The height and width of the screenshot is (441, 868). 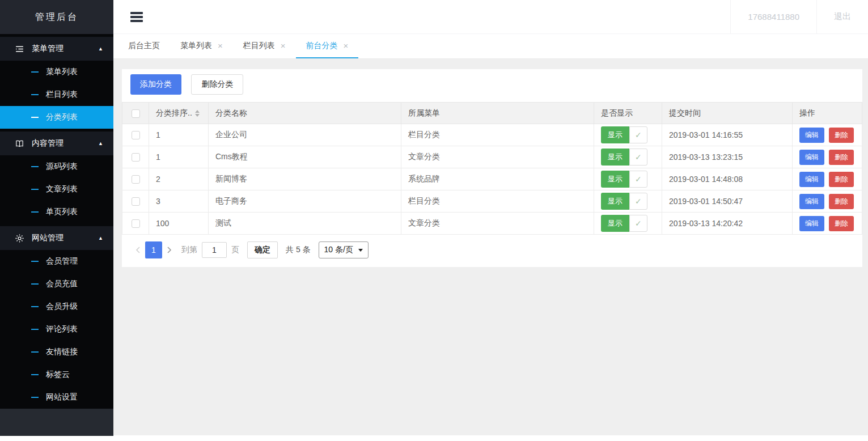 I want to click on chevron-down-icon, so click(x=361, y=251).